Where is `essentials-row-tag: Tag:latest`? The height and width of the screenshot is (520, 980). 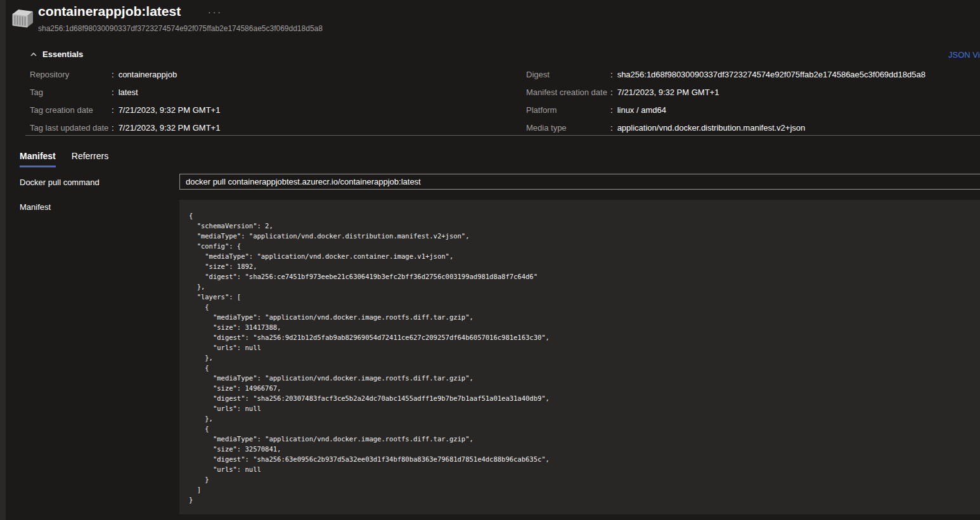 essentials-row-tag: Tag:latest is located at coordinates (125, 93).